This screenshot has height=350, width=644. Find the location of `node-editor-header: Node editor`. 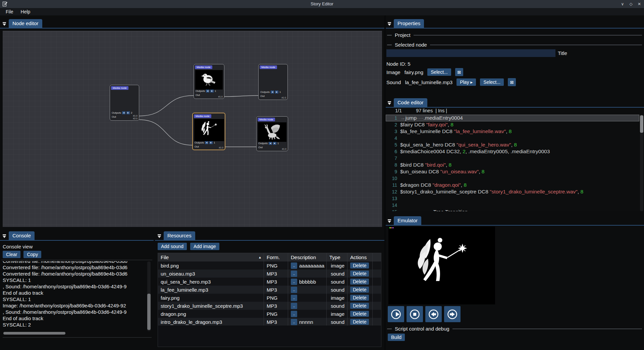

node-editor-header: Node editor is located at coordinates (22, 23).